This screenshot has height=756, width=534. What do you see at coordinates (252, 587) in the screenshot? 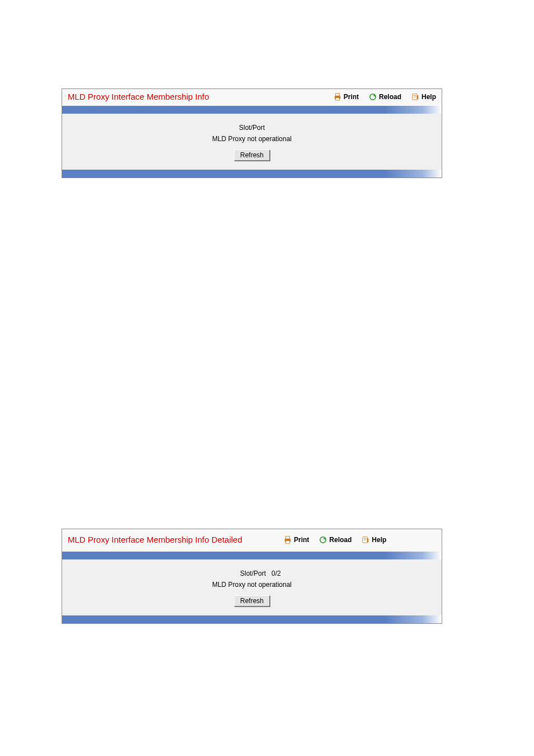
I see `panel-body: Slot/Port 0/2 MLD Proxy not operational …` at bounding box center [252, 587].